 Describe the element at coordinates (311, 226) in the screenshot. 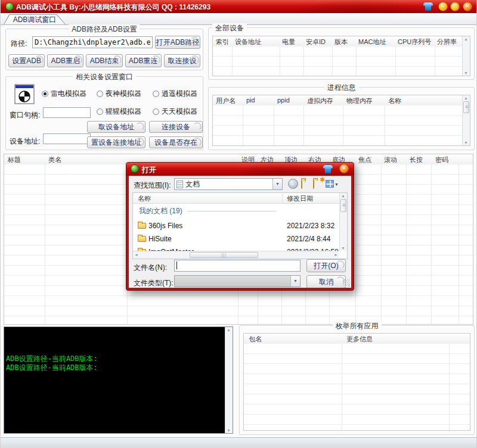

I see `file-date: 2021/2/23 8:32` at that location.